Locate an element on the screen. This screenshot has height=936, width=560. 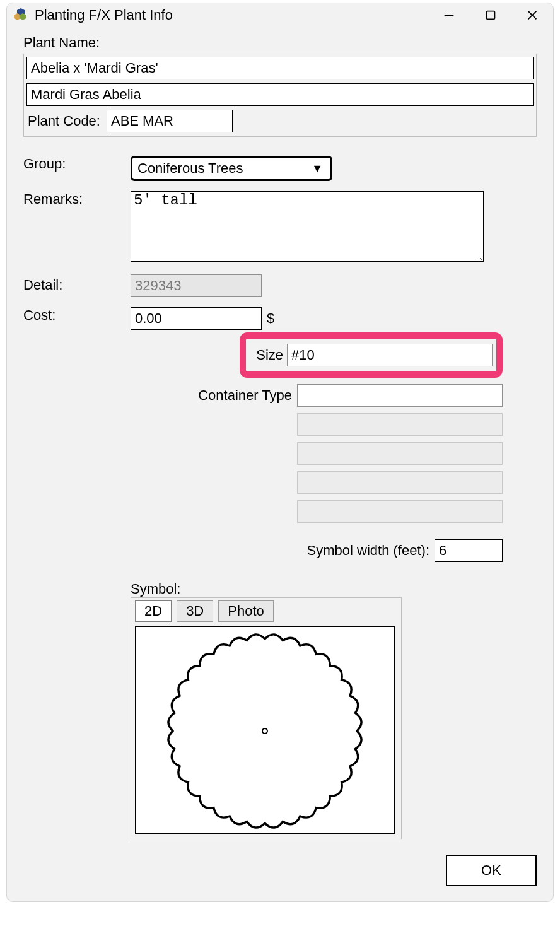
container-type-input is located at coordinates (400, 395).